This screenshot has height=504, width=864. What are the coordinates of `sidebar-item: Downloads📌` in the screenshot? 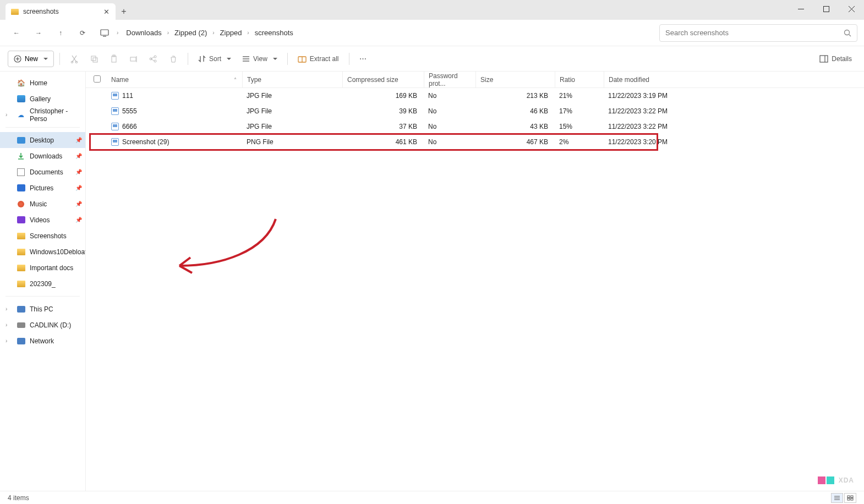 It's located at (43, 156).